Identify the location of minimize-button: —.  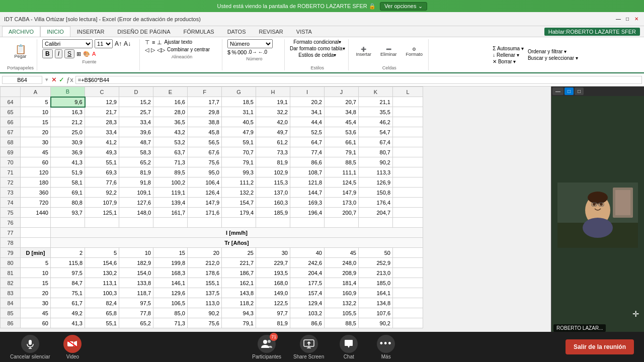
(618, 19).